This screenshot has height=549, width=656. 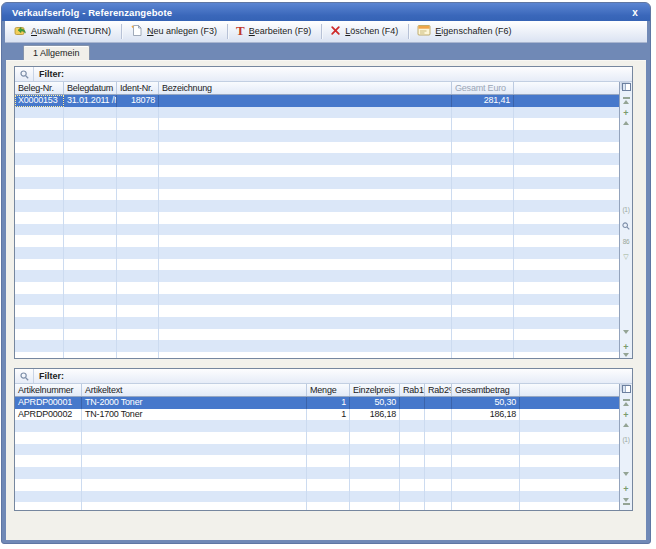 I want to click on tab-allgemein: 1 Allgemein, so click(x=56, y=53).